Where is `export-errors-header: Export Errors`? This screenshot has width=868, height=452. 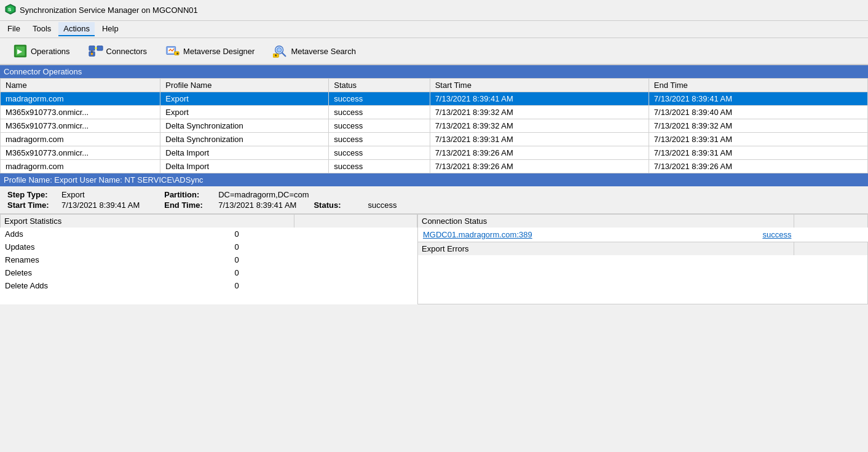
export-errors-header: Export Errors is located at coordinates (606, 248).